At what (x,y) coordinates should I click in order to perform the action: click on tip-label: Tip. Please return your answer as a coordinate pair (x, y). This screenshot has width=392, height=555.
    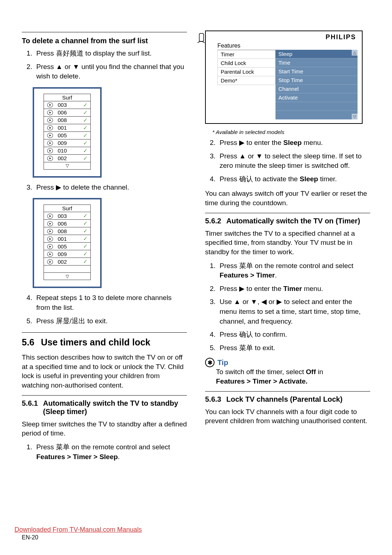
    Looking at the image, I should click on (223, 362).